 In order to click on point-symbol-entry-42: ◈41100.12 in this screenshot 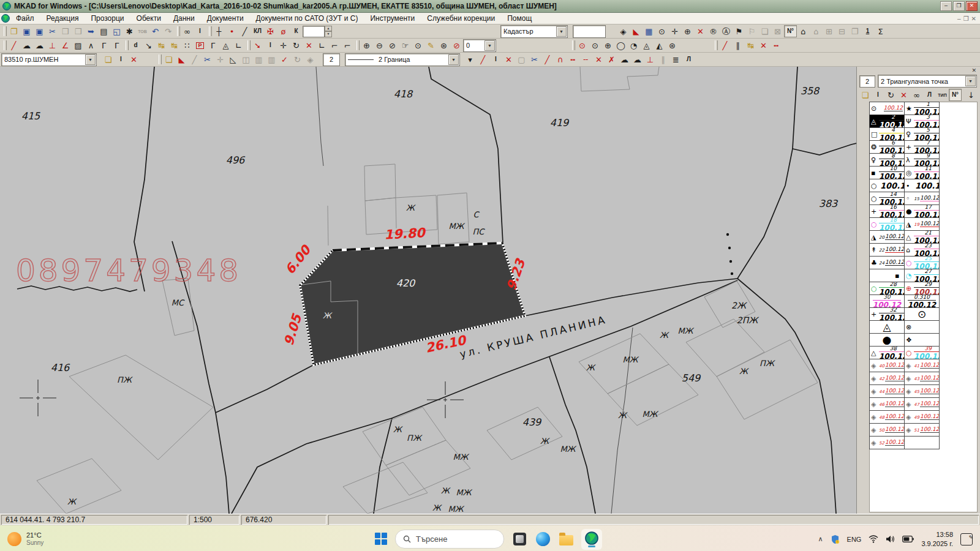, I will do `click(922, 366)`.